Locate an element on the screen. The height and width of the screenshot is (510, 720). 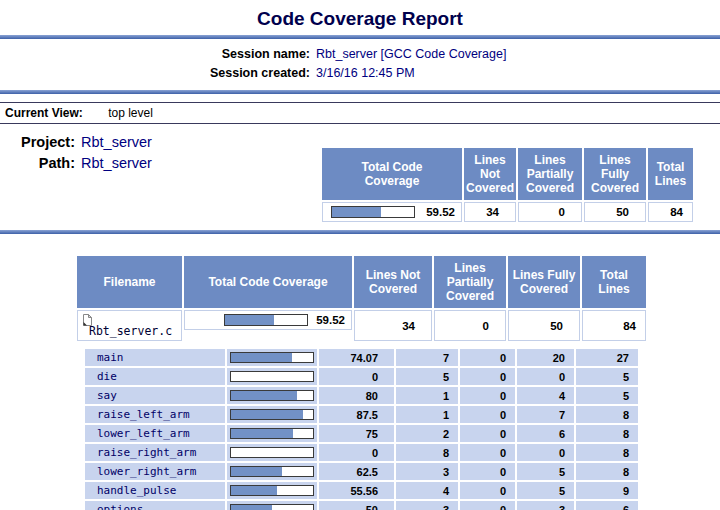
function-not-covered: 5 is located at coordinates (427, 376).